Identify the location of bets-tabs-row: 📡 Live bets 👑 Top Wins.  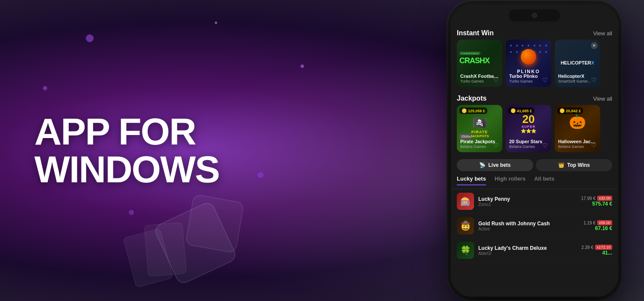
(535, 165).